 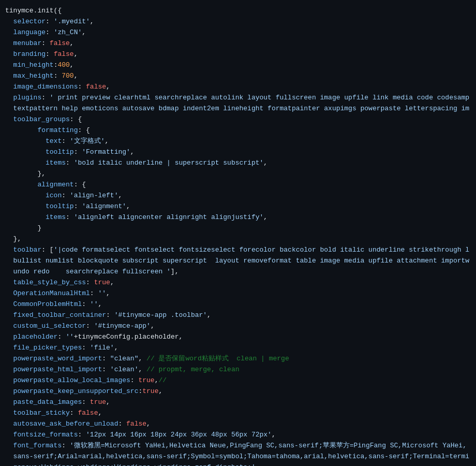 I want to click on code-line-19: tooltip: 'alignment',, so click(x=238, y=206).